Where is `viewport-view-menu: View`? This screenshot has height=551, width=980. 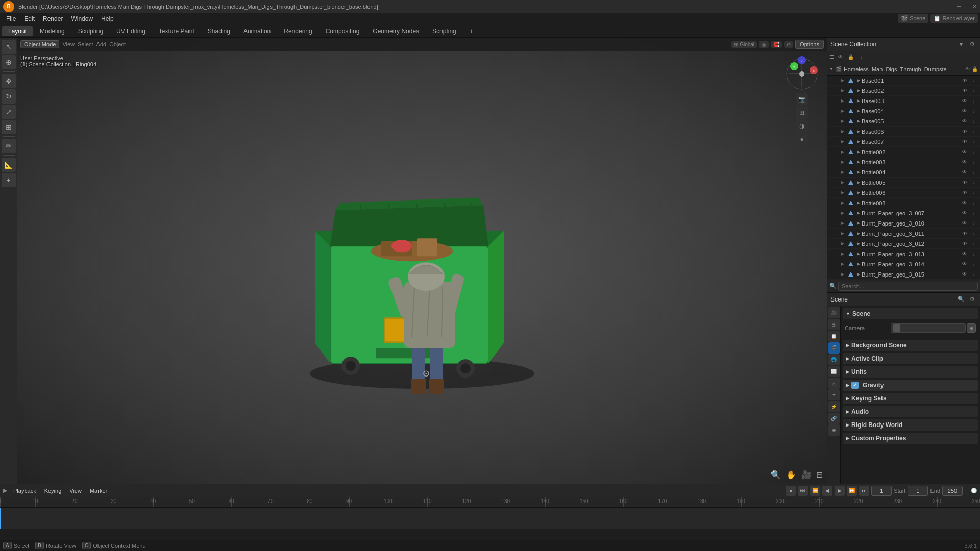 viewport-view-menu: View is located at coordinates (68, 44).